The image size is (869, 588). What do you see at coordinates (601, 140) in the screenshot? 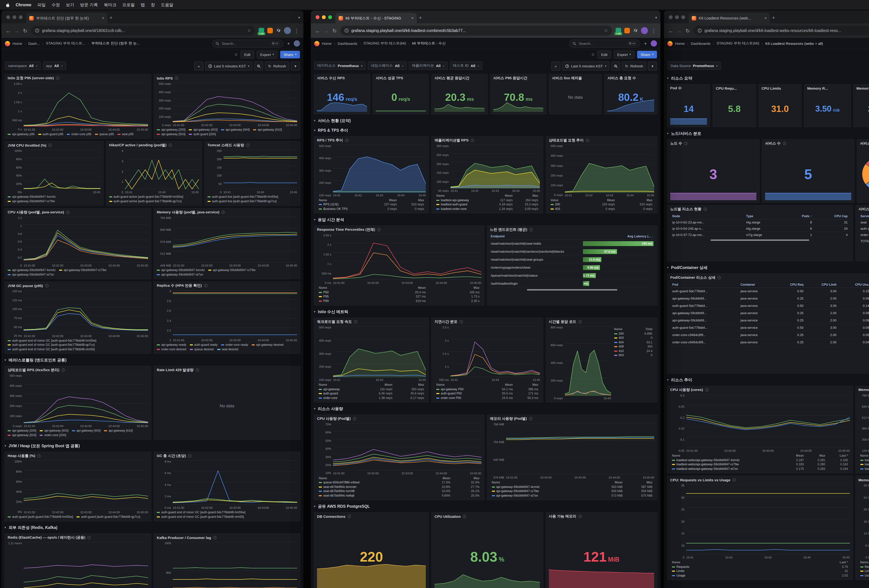
I see `panel-header: 상태코드별 요청 추이i` at bounding box center [601, 140].